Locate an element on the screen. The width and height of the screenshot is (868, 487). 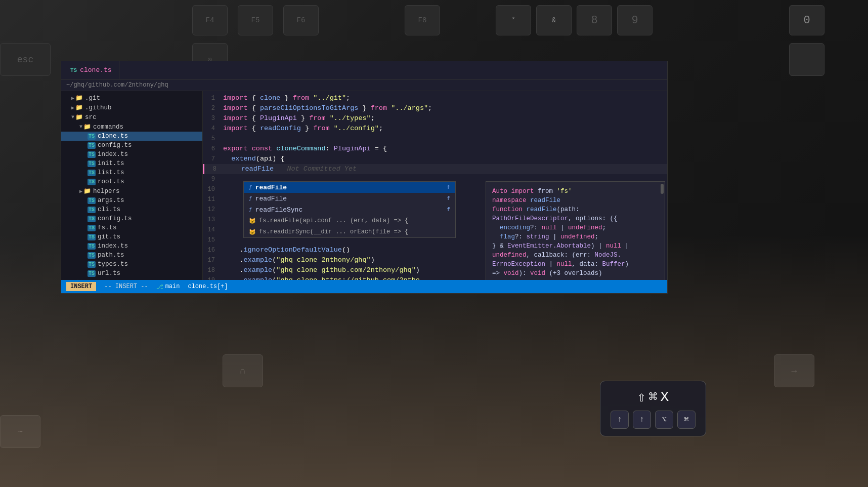
tree-item-commands: ▼ 📁 commands is located at coordinates (132, 127).